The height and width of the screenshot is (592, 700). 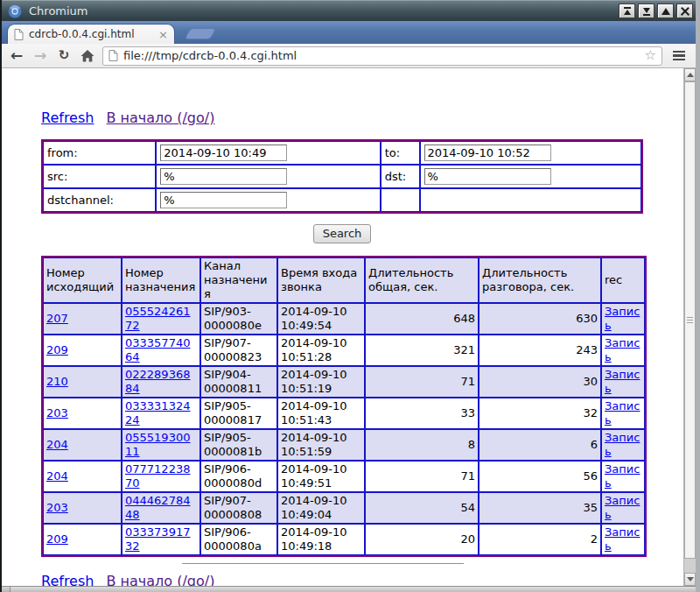 I want to click on window-controls, so click(x=654, y=11).